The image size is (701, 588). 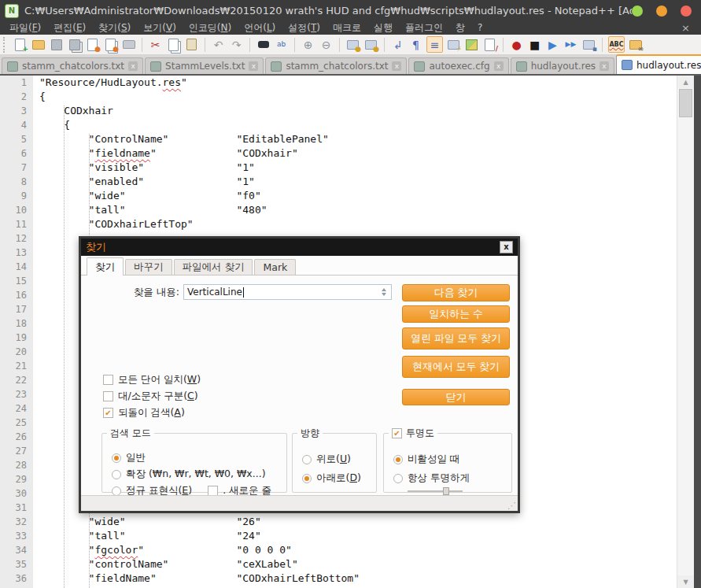 I want to click on cut-icon: ✂, so click(x=156, y=44).